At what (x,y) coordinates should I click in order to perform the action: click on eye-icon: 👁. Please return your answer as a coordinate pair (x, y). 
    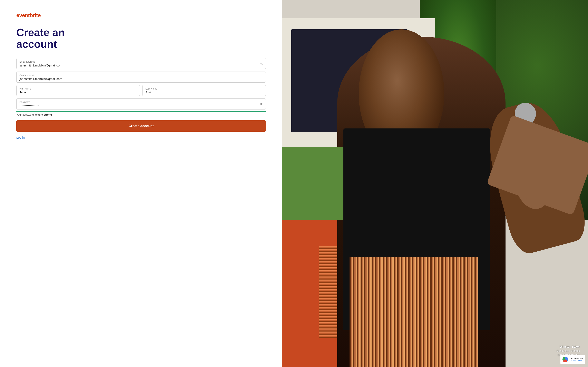
    Looking at the image, I should click on (261, 104).